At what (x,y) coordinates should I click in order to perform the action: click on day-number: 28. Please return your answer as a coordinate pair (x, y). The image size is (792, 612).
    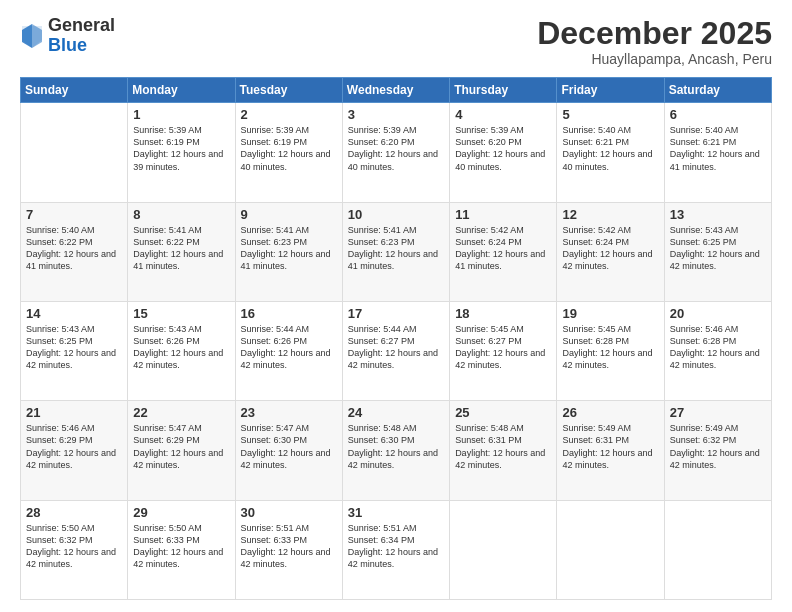
    Looking at the image, I should click on (74, 512).